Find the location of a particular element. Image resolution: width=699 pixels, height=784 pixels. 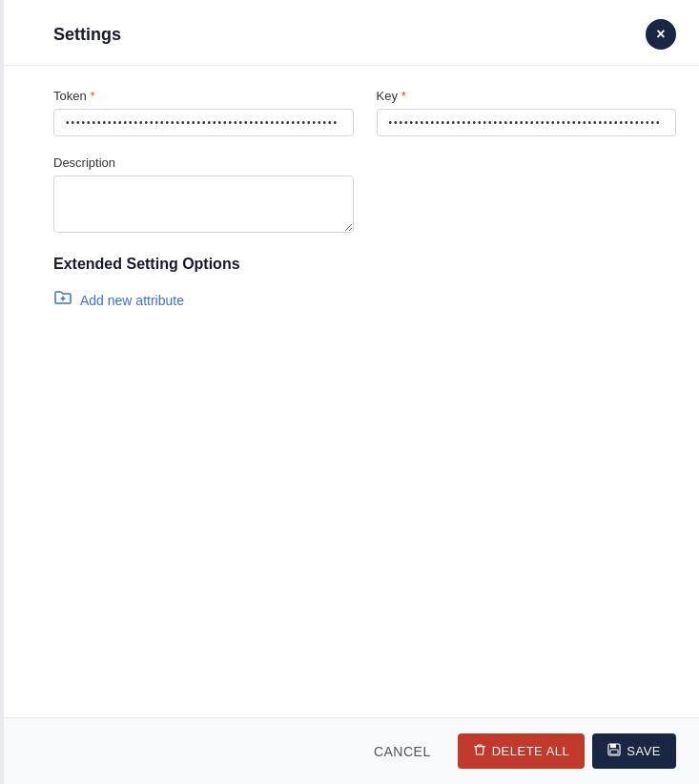

delete-all-button: DELETE ALL is located at coordinates (522, 752).